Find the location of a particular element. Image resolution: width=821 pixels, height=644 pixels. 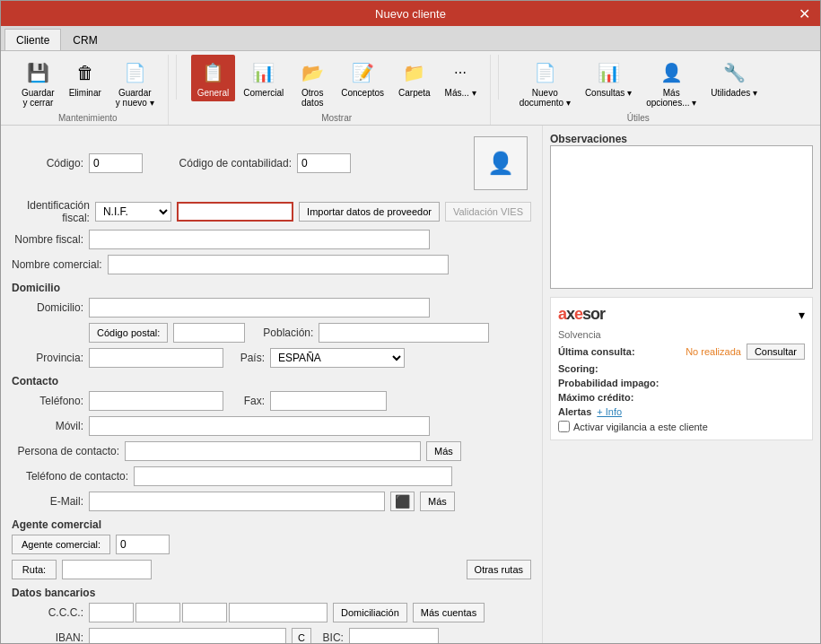

bic-input is located at coordinates (394, 635).